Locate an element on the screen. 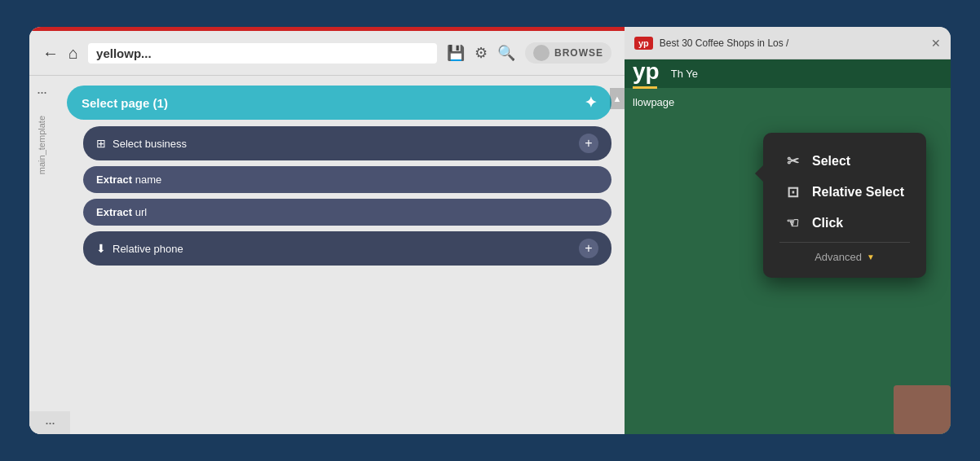 This screenshot has height=461, width=980. relative-phone-plus: + is located at coordinates (589, 248).